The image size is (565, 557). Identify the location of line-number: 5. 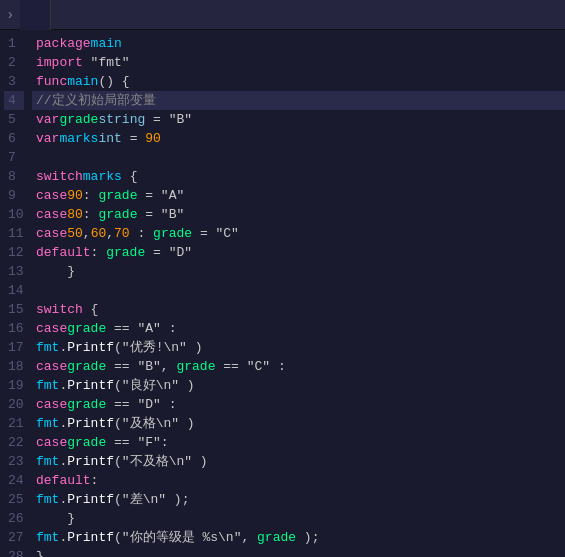
(14, 120).